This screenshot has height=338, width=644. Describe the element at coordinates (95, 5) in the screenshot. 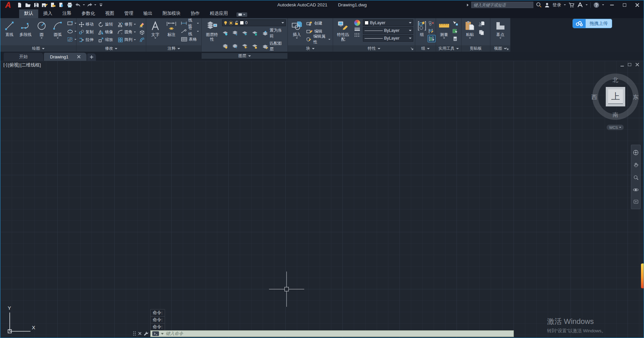

I see `redo-options-chevron-icon` at that location.